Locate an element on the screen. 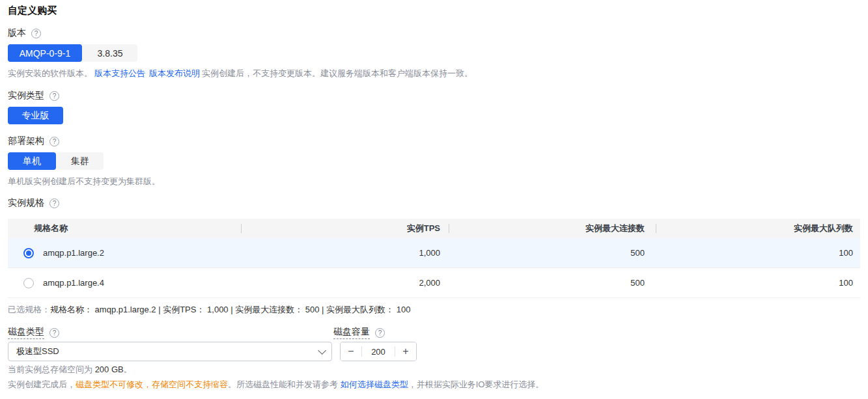 This screenshot has height=399, width=868. instance-type-label: 实例类型 is located at coordinates (26, 96).